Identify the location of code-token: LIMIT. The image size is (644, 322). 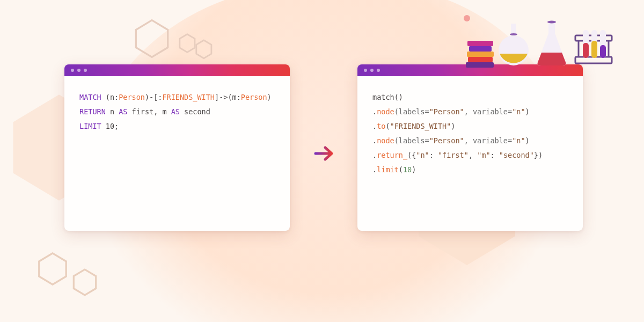
(92, 126).